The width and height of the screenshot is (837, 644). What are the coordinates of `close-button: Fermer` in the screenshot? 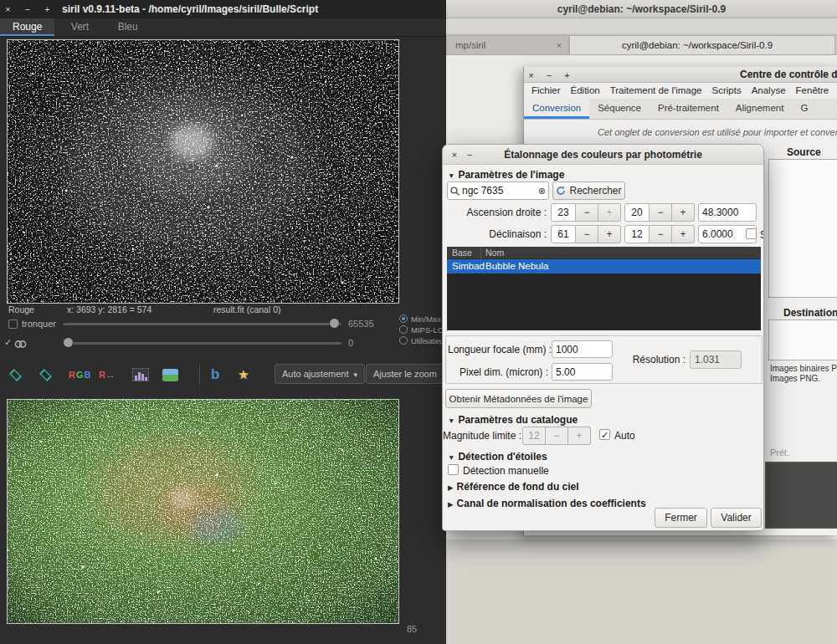 It's located at (681, 518).